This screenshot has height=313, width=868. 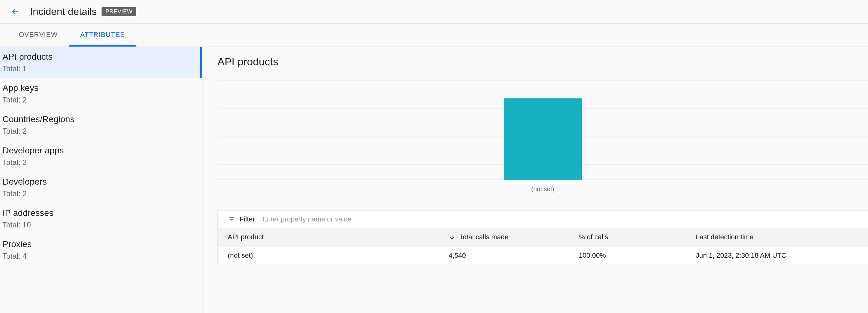 What do you see at coordinates (328, 237) in the screenshot?
I see `col-api-product: API product` at bounding box center [328, 237].